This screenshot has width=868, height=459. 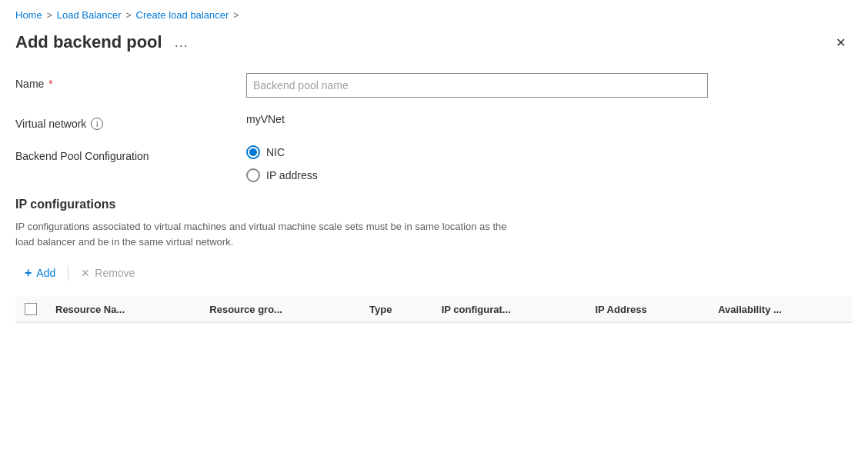 I want to click on panel-header: Add backend pool ... ✕, so click(x=434, y=47).